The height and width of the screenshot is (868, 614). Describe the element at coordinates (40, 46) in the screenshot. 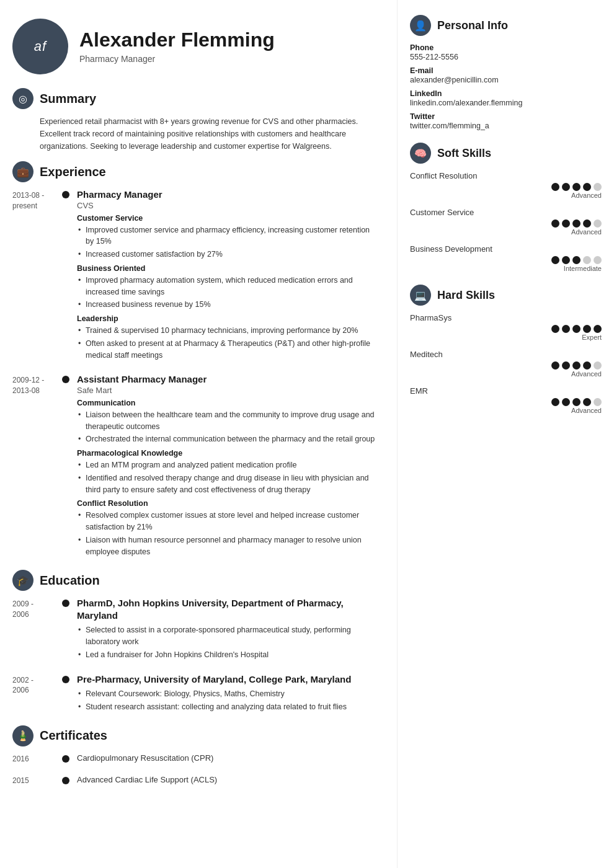

I see `avatar: af` at that location.